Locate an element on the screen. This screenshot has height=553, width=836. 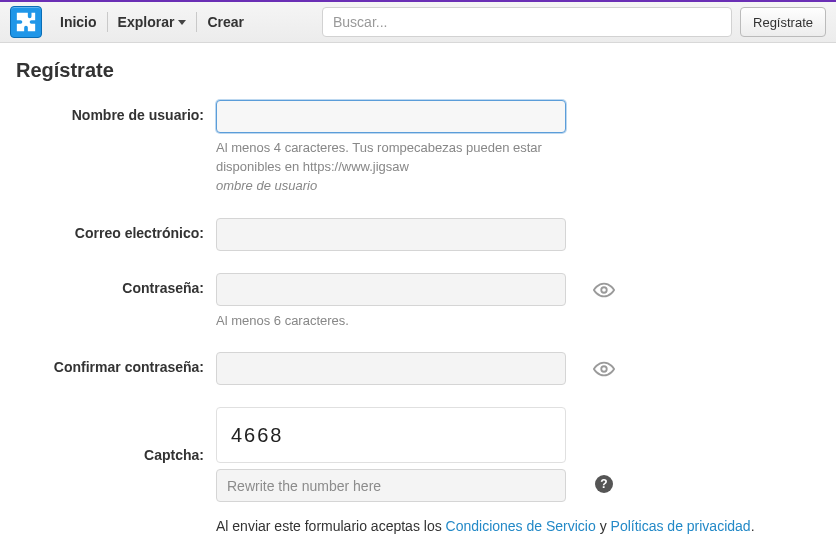
help-icon: ? is located at coordinates (604, 484).